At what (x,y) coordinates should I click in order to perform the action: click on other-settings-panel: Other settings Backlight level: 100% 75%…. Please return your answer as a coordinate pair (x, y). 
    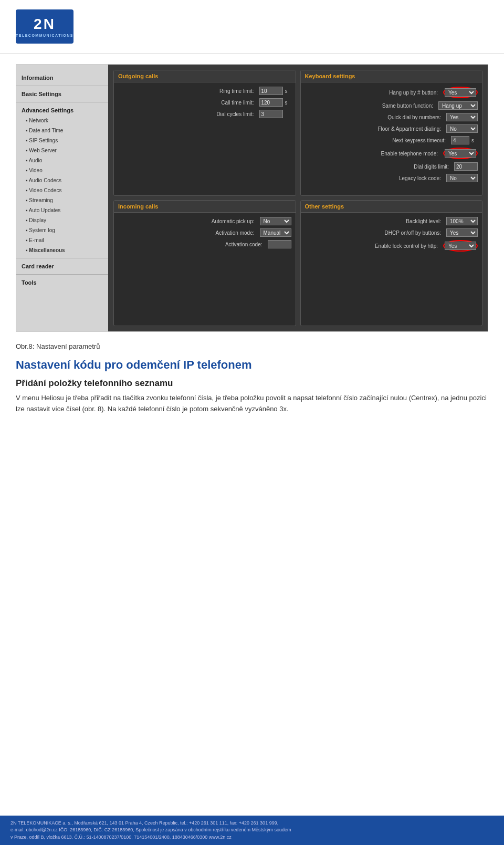
    Looking at the image, I should click on (392, 263).